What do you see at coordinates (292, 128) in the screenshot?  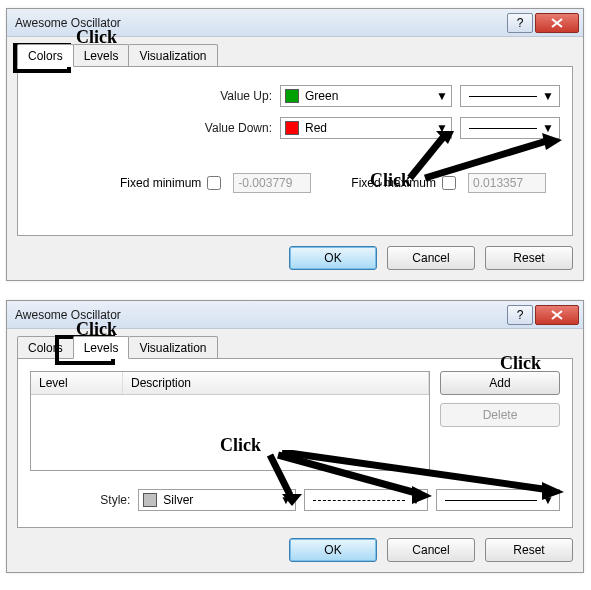 I see `color-swatch-red` at bounding box center [292, 128].